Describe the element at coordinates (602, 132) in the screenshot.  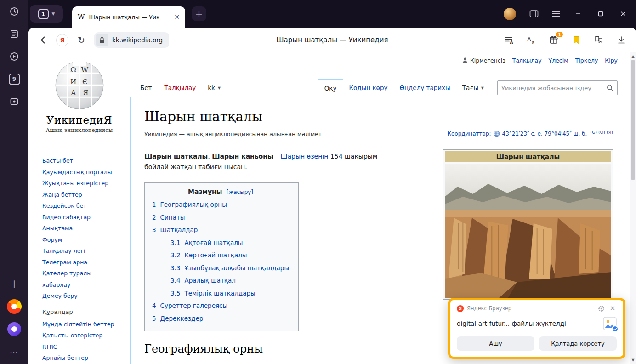
I see `coordinates-refs: (G) (O) (Я)` at that location.